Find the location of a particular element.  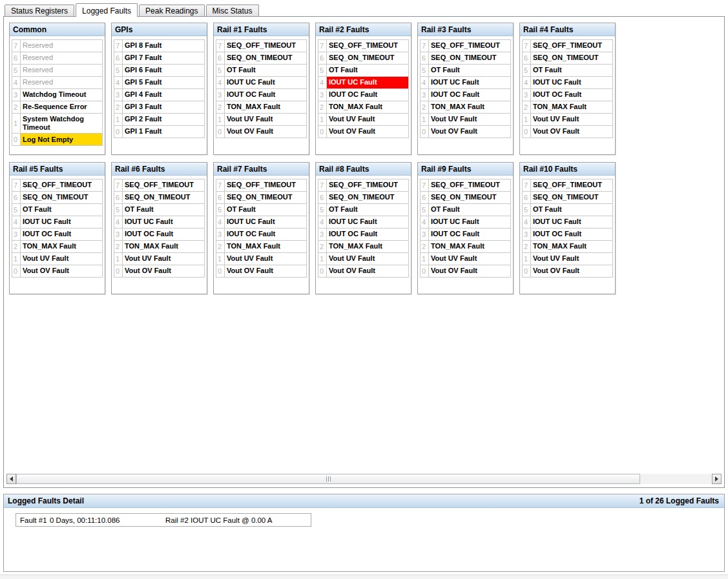

fault-label: GPI 8 Fault is located at coordinates (163, 46).